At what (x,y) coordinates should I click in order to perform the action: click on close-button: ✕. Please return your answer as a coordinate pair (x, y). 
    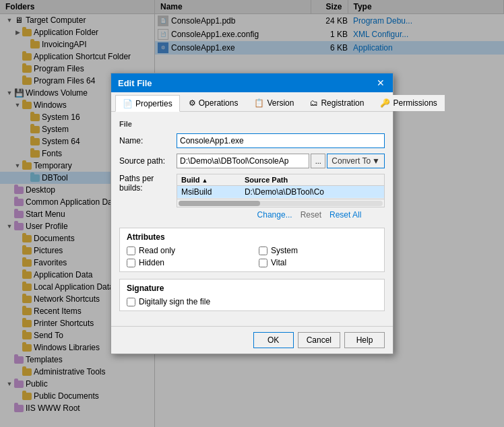
    Looking at the image, I should click on (381, 83).